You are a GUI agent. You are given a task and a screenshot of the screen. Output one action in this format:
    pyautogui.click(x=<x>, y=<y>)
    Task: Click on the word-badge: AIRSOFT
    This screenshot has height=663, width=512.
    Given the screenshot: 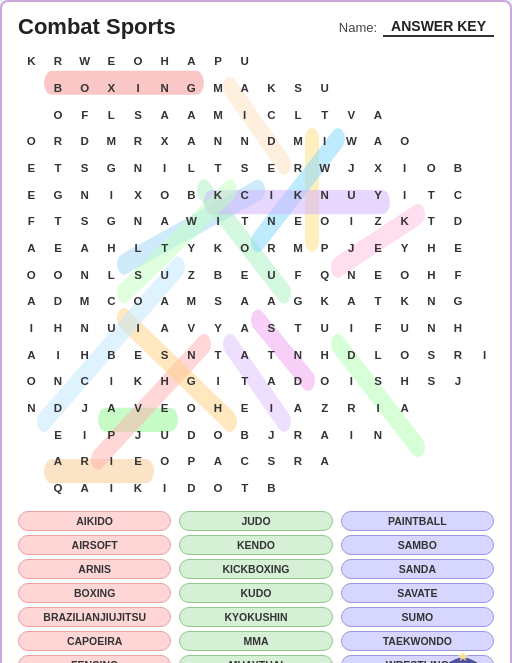 What is the action you would take?
    pyautogui.click(x=94, y=545)
    